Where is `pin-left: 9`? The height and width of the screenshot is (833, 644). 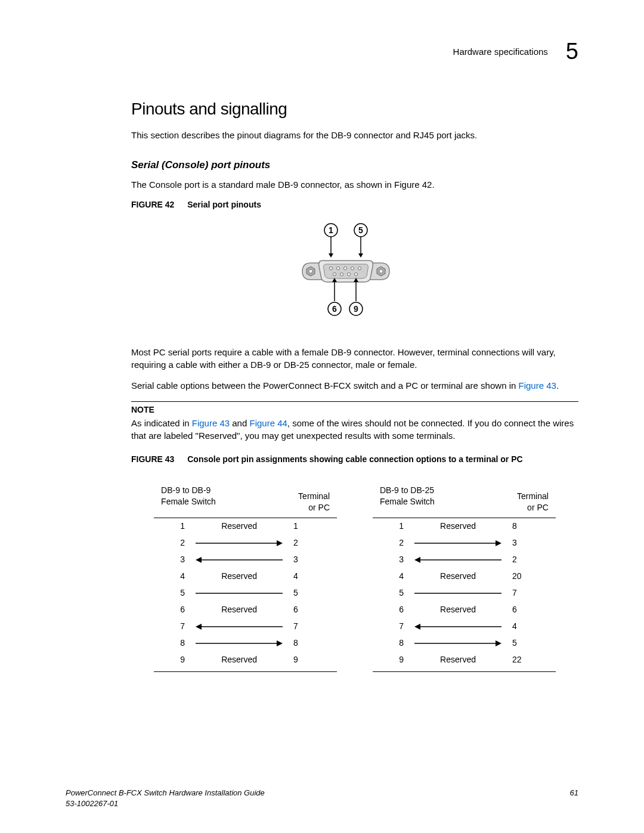
pin-left: 9 is located at coordinates (171, 662).